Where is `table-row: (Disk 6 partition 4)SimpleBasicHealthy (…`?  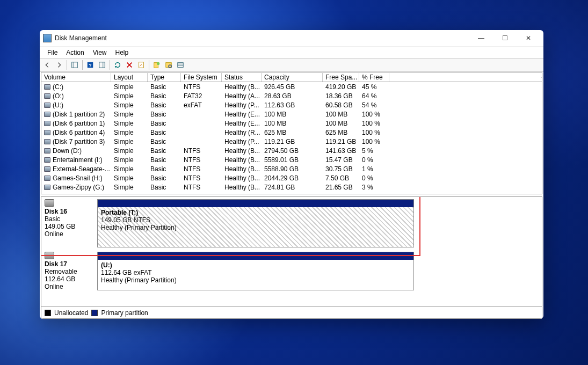
table-row: (Disk 6 partition 4)SimpleBasicHealthy (… is located at coordinates (292, 132).